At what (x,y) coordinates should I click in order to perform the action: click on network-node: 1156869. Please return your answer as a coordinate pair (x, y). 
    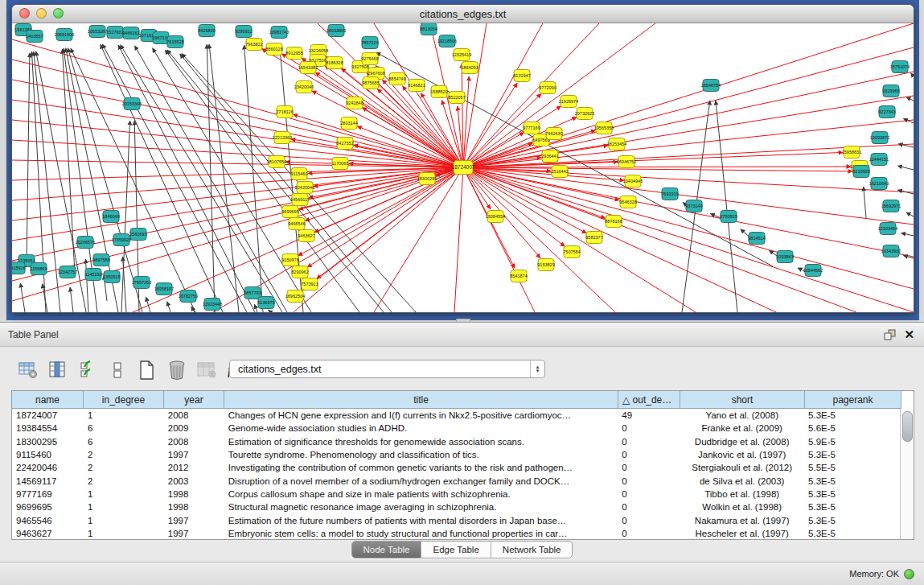
    Looking at the image, I should click on (39, 269).